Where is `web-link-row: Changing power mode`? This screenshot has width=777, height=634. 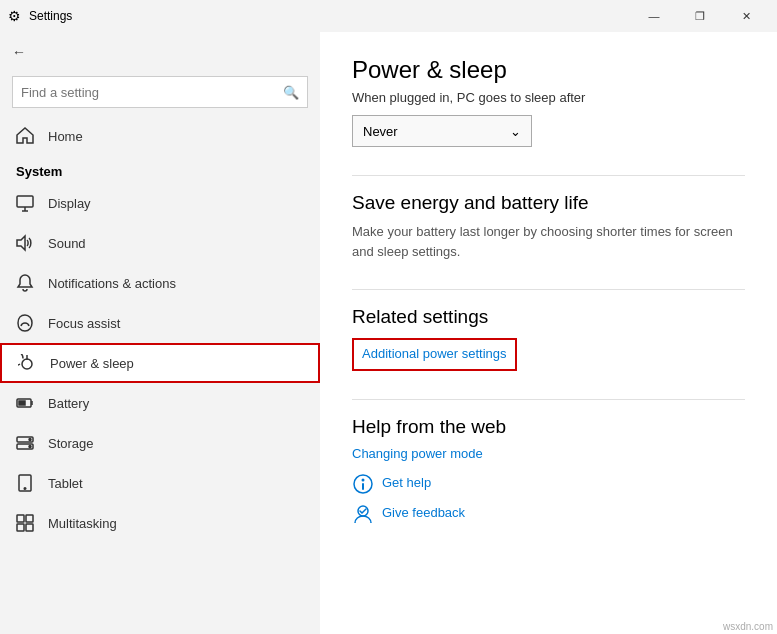 web-link-row: Changing power mode is located at coordinates (548, 456).